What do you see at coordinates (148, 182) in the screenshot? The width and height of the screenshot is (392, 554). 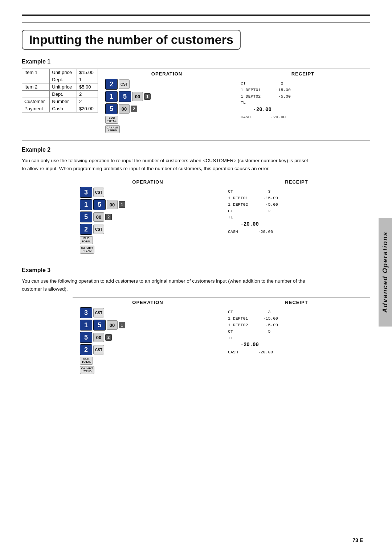 I see `example2-operation-header: OPERATION` at bounding box center [148, 182].